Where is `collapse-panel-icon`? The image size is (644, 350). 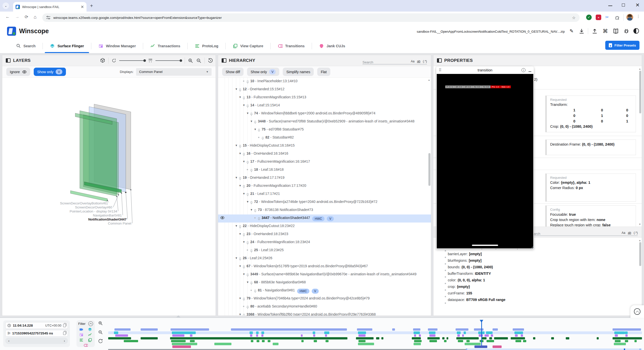 collapse-panel-icon is located at coordinates (224, 60).